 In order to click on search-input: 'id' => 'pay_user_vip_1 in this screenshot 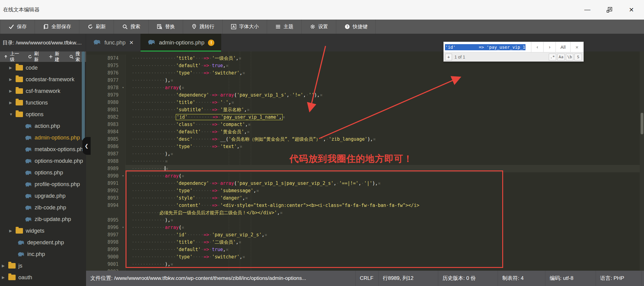, I will do `click(488, 47)`.